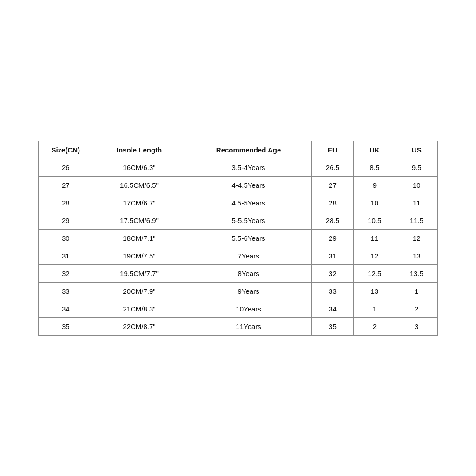  Describe the element at coordinates (416, 150) in the screenshot. I see `header-us: US` at that location.